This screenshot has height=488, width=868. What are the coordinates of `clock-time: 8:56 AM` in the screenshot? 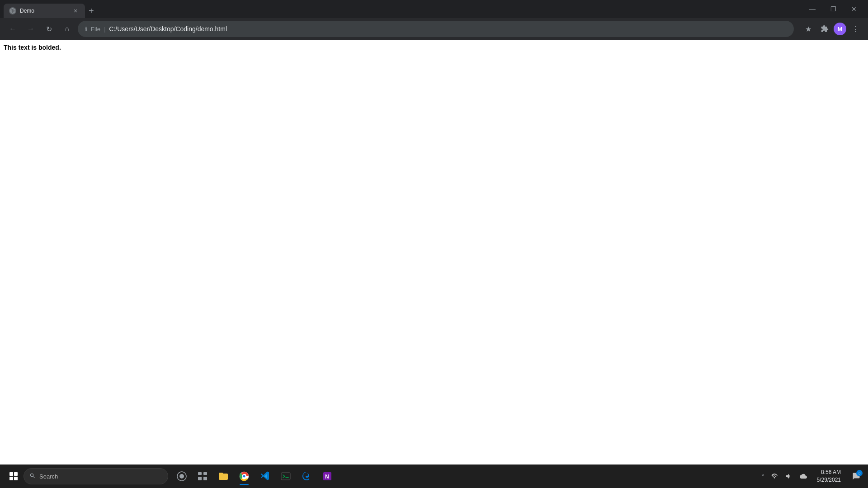 It's located at (829, 473).